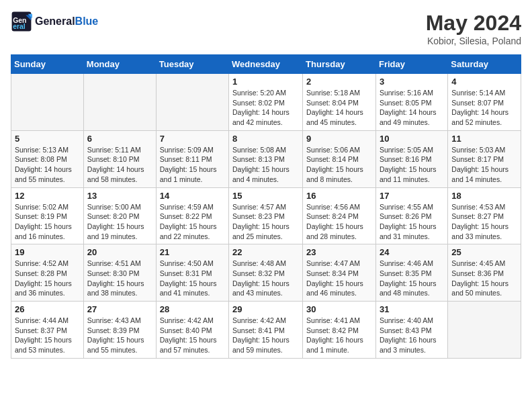  I want to click on day-number: 5, so click(47, 138).